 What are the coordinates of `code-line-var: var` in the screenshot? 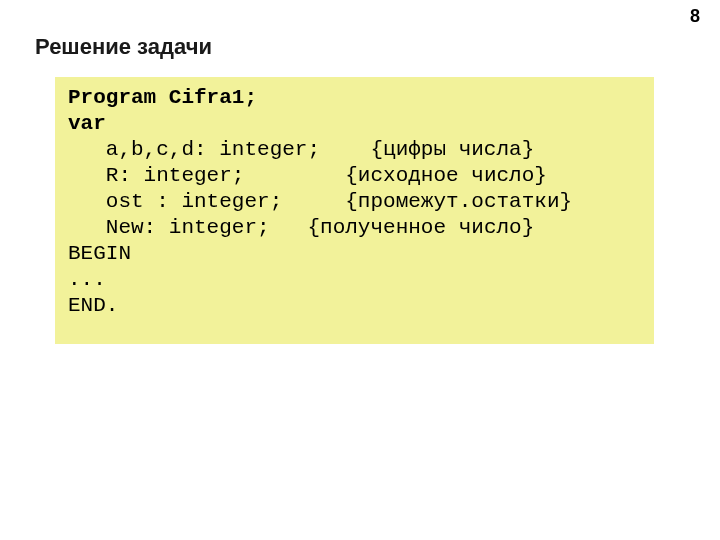 It's located at (87, 124).